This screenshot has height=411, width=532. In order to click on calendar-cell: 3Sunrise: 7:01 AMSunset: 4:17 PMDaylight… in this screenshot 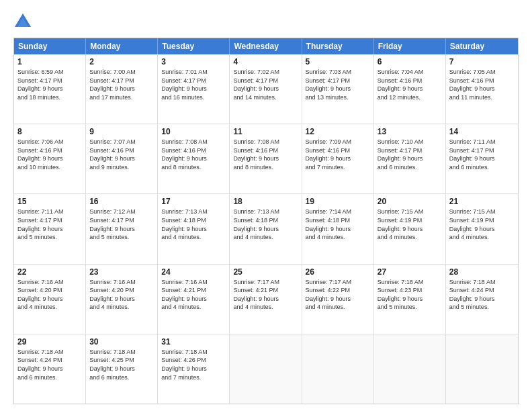, I will do `click(193, 89)`.